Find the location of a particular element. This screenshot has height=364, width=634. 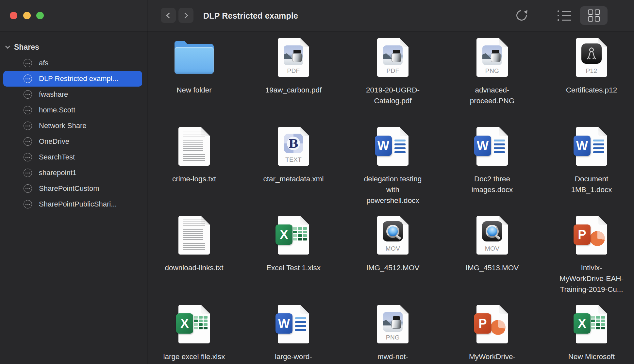

sidebar-item-label: home.Scott is located at coordinates (57, 110).